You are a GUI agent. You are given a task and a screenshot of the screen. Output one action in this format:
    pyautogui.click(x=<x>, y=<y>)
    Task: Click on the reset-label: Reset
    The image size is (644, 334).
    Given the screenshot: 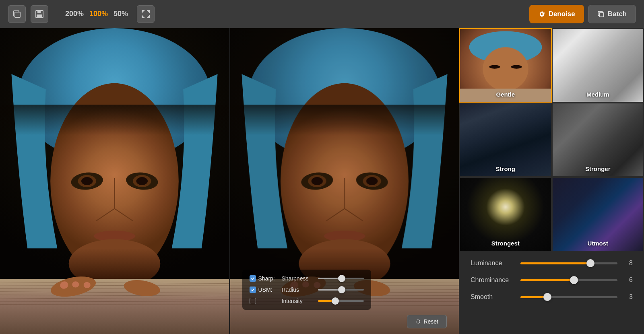 What is the action you would take?
    pyautogui.click(x=431, y=322)
    